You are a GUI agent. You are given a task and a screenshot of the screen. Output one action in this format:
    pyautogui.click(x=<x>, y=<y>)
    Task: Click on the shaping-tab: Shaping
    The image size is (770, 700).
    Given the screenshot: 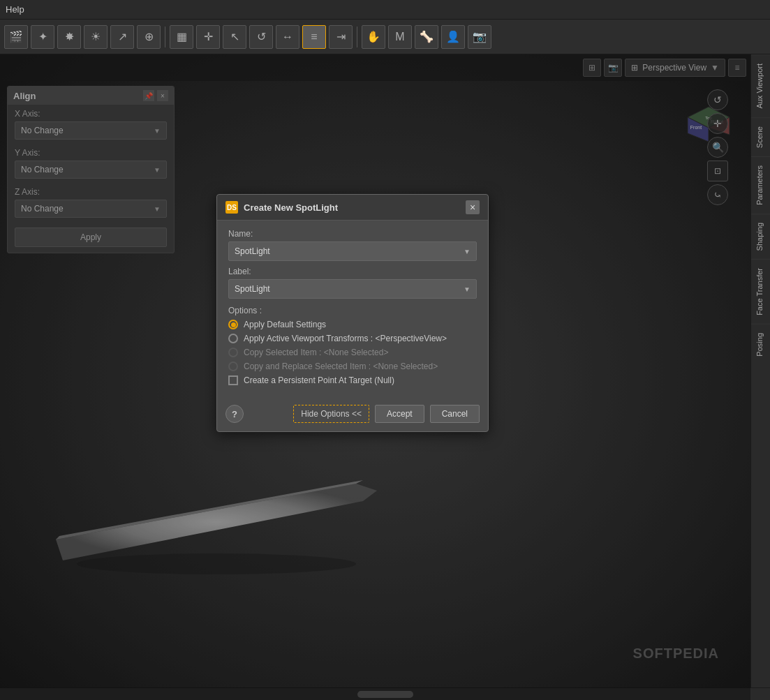 What is the action you would take?
    pyautogui.click(x=761, y=236)
    